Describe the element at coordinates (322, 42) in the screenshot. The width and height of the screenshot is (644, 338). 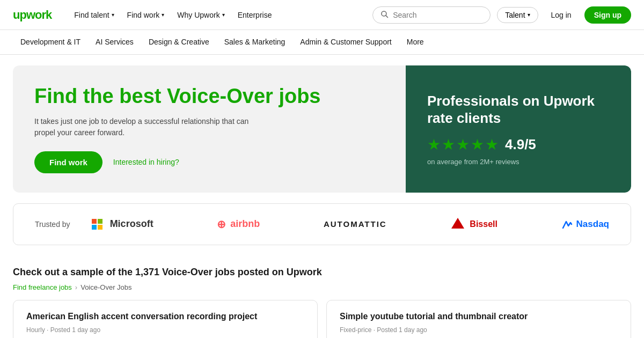
I see `category-nav: Development & IT AI Services Design & Cr…` at that location.